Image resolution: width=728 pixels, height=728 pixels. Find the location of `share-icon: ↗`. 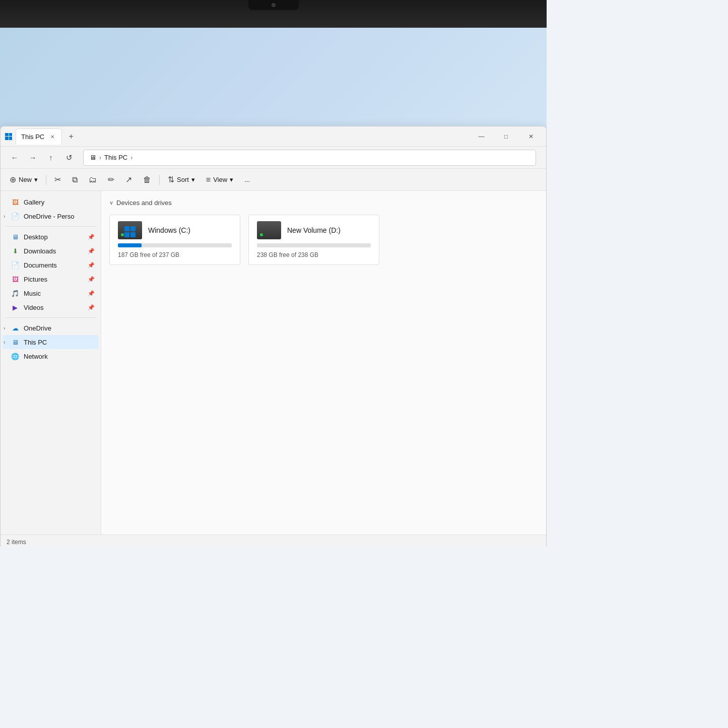

share-icon: ↗ is located at coordinates (129, 179).